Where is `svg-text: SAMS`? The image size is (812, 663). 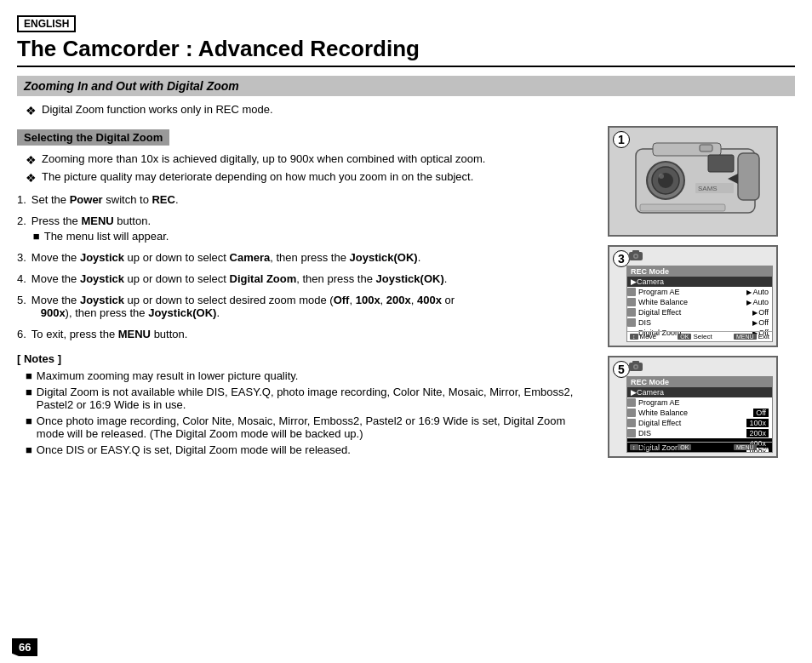 svg-text: SAMS is located at coordinates (708, 189).